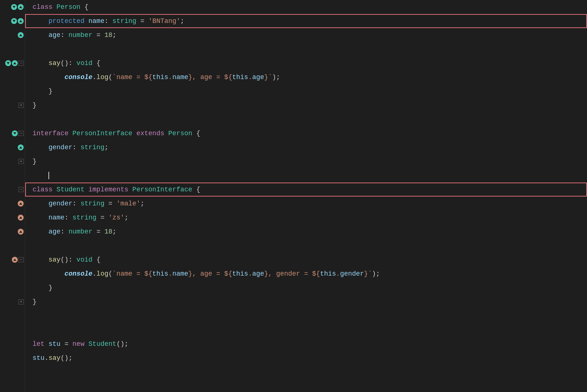 Image resolution: width=587 pixels, height=392 pixels. What do you see at coordinates (67, 260) in the screenshot?
I see `code-text-19: say(): void {` at bounding box center [67, 260].